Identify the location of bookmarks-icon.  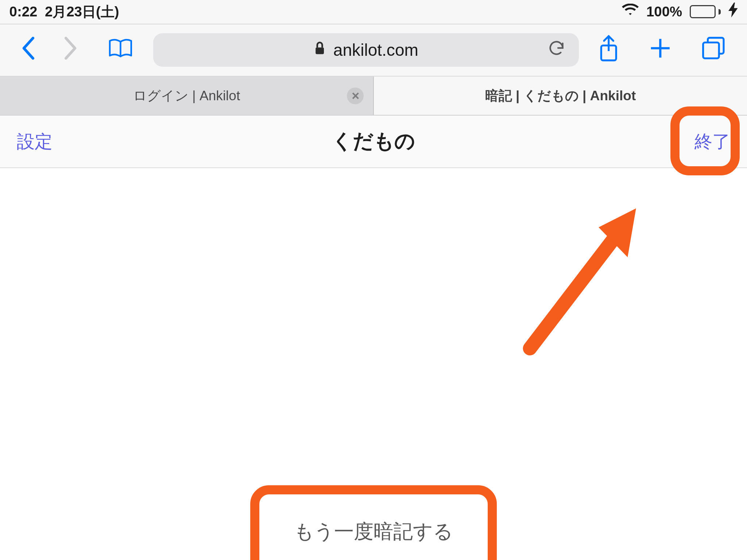
(120, 50).